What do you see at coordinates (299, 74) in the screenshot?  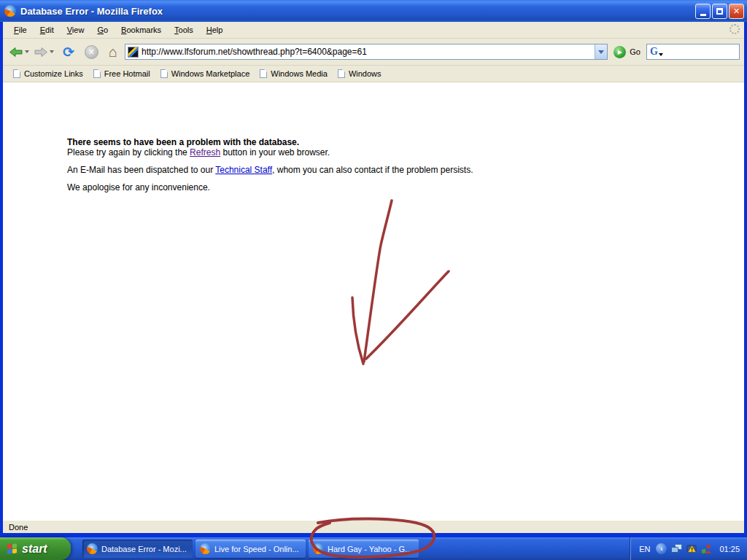 I see `bookmark-label: Windows Media` at bounding box center [299, 74].